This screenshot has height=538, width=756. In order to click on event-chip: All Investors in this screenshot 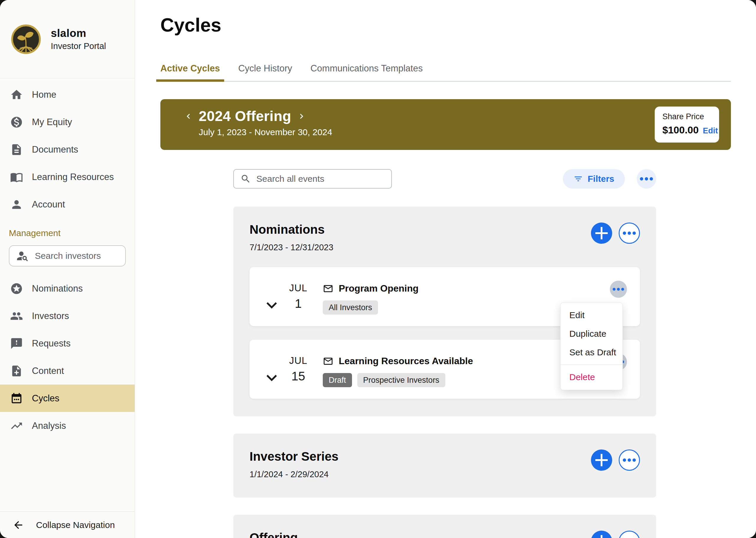, I will do `click(350, 307)`.